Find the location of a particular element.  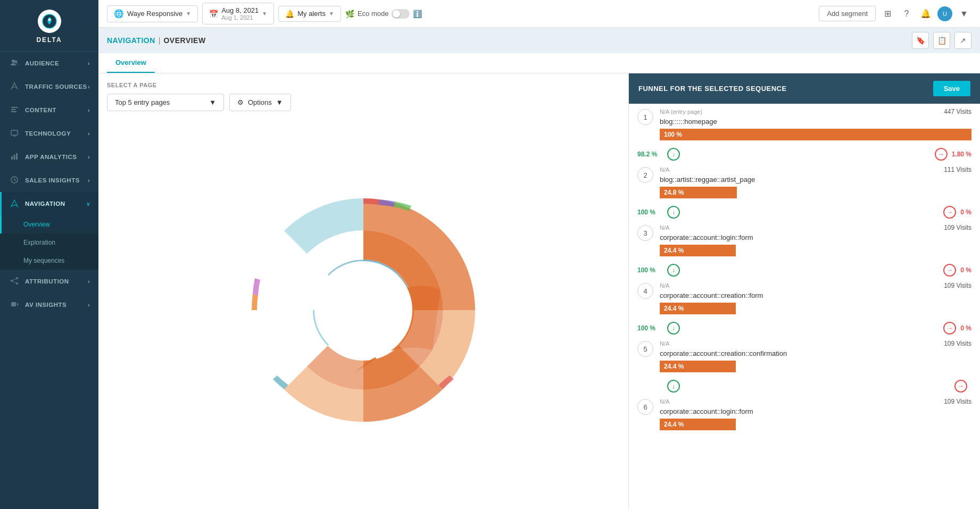

sidebar-item-exploration: Exploration is located at coordinates (49, 243).